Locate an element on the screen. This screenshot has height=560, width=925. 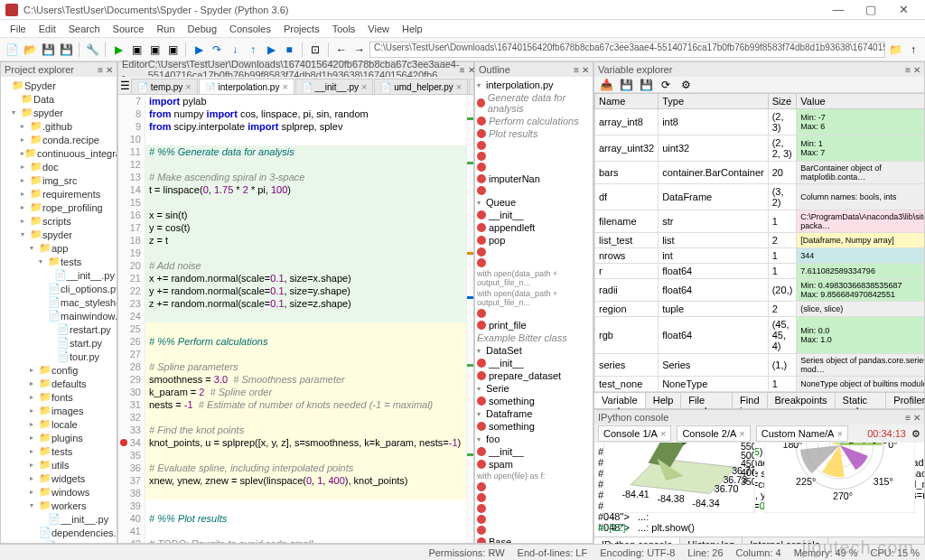
run-icon: ▶ is located at coordinates (118, 50).